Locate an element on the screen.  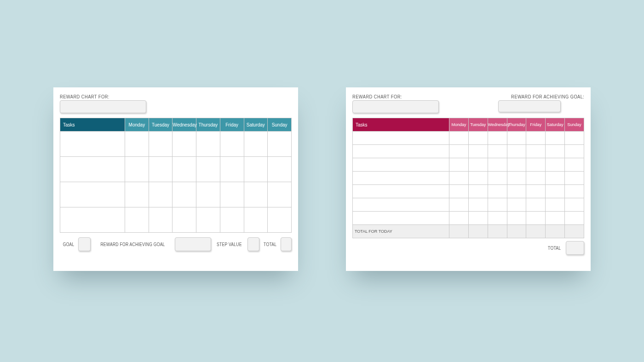
footer-row: GOAL REWARD FOR ACHIEVING GOAL STEP VALU… is located at coordinates (176, 242).